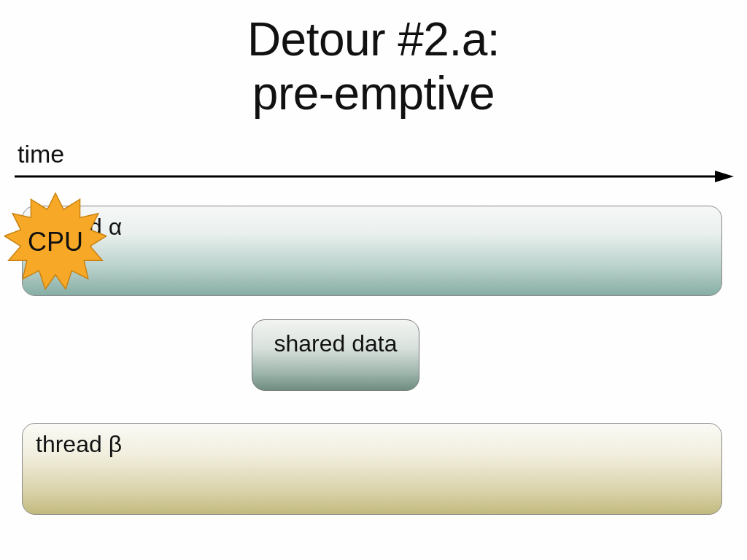 Image resolution: width=747 pixels, height=560 pixels. What do you see at coordinates (336, 338) in the screenshot?
I see `shared-data-label: shared data` at bounding box center [336, 338].